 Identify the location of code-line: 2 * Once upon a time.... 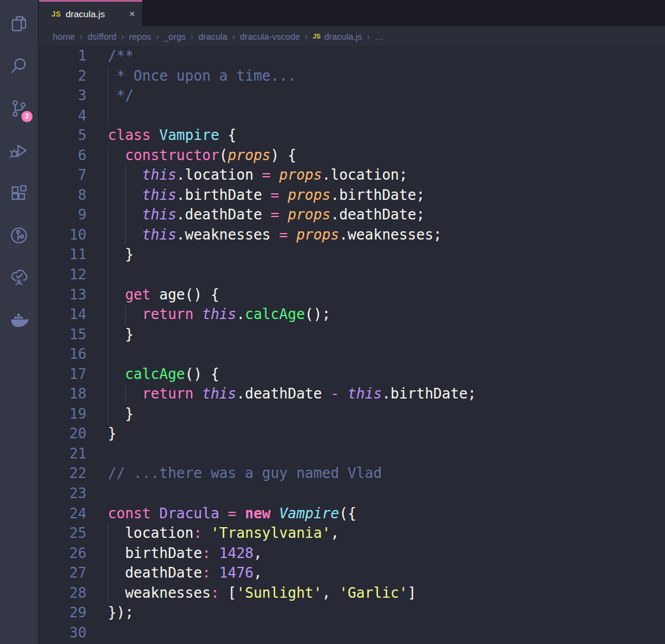
(352, 76).